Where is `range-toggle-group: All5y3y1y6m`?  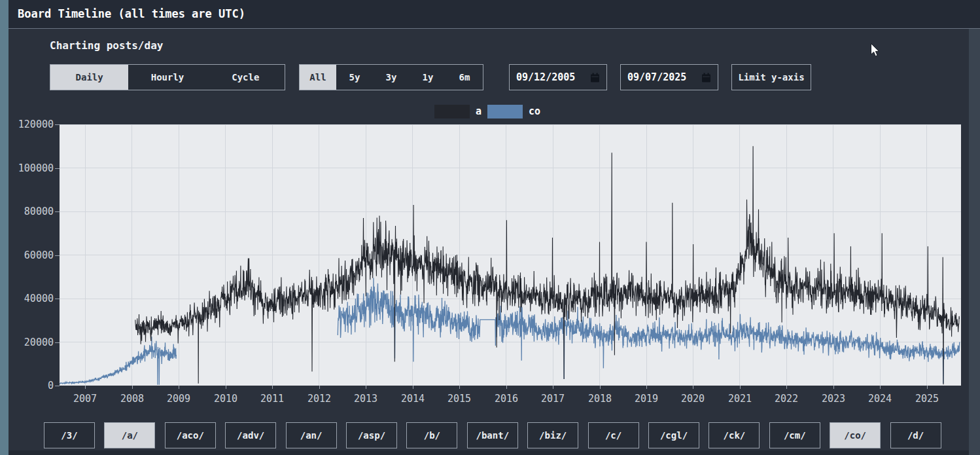
range-toggle-group: All5y3y1y6m is located at coordinates (391, 77).